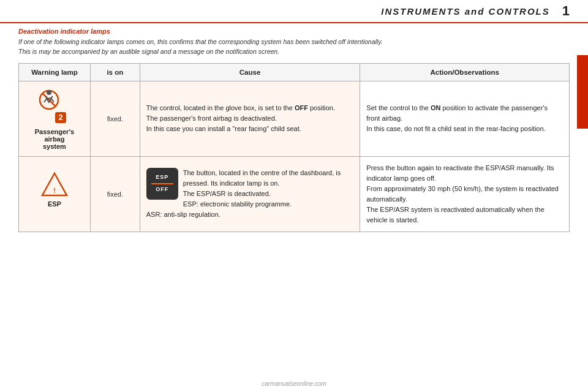 The height and width of the screenshot is (392, 588). I want to click on intro-line1: If one of the following indicator lamps …, so click(201, 42).